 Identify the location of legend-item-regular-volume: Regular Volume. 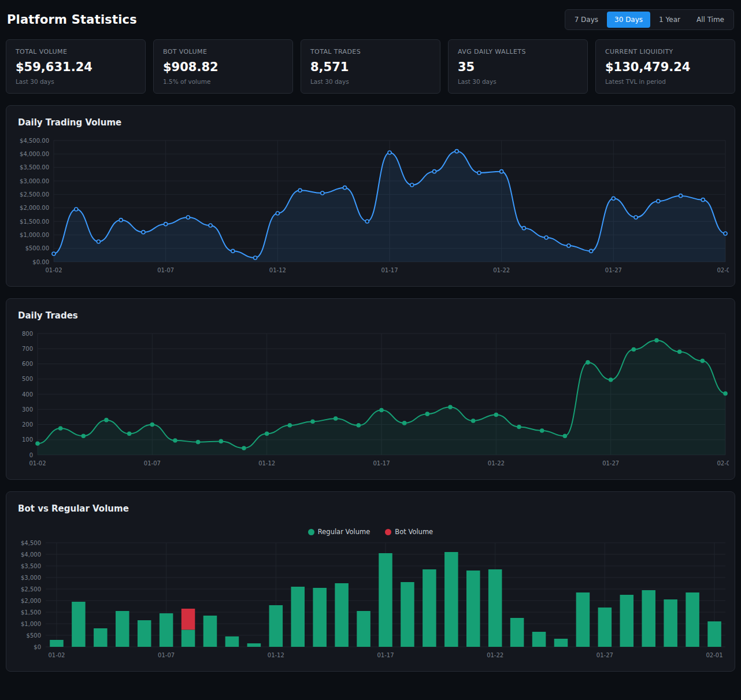
(339, 532).